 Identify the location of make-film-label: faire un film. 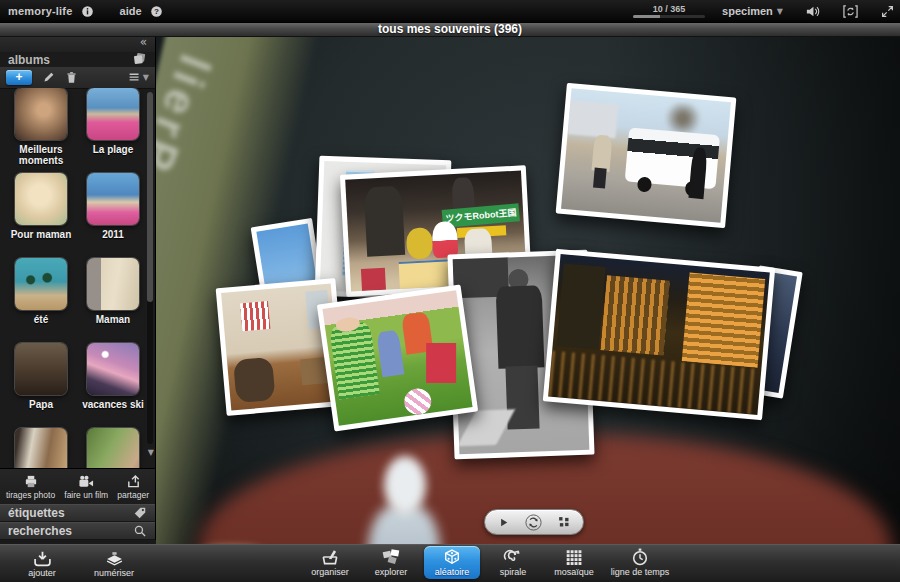
(86, 495).